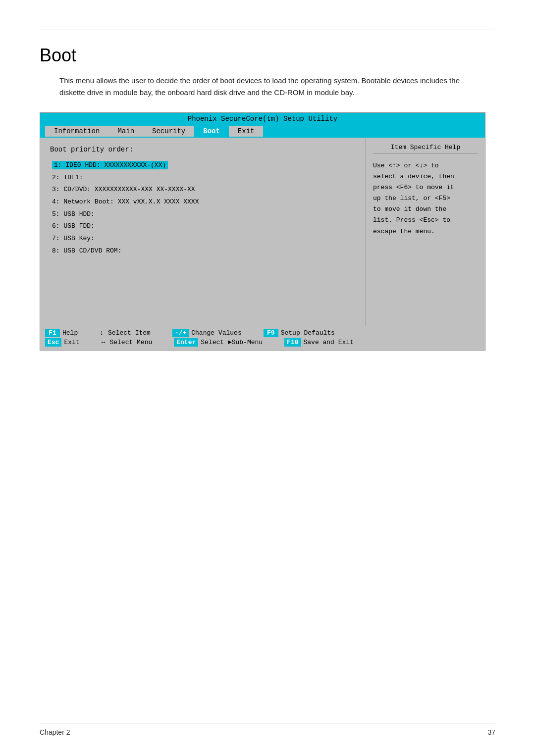 Image resolution: width=535 pixels, height=756 pixels. I want to click on label-setup-defaults: Setup Defaults, so click(308, 333).